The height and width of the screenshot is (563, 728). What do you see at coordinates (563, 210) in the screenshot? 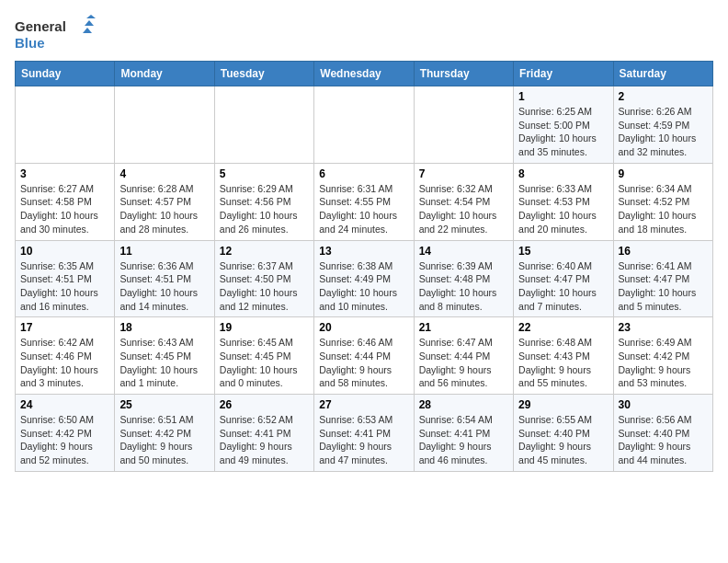
I see `day-info: Sunrise: 6:33 AM Sunset: 4:53 PM Dayligh…` at bounding box center [563, 210].